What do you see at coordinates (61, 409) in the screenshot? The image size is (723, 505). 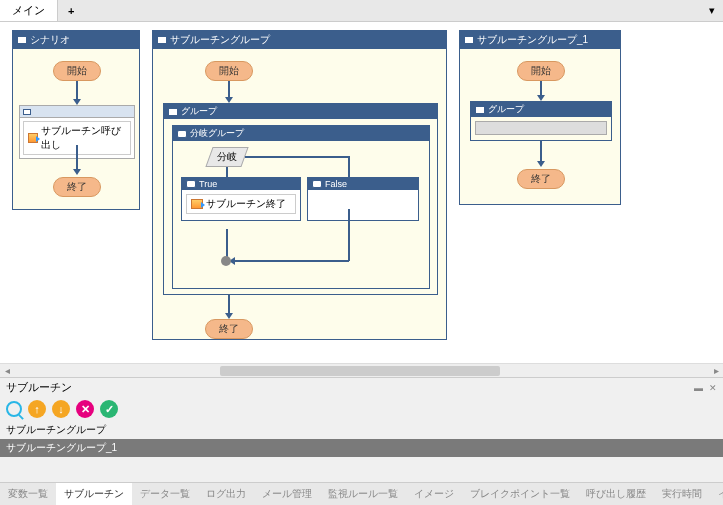 I see `move-down-button: ↓` at bounding box center [61, 409].